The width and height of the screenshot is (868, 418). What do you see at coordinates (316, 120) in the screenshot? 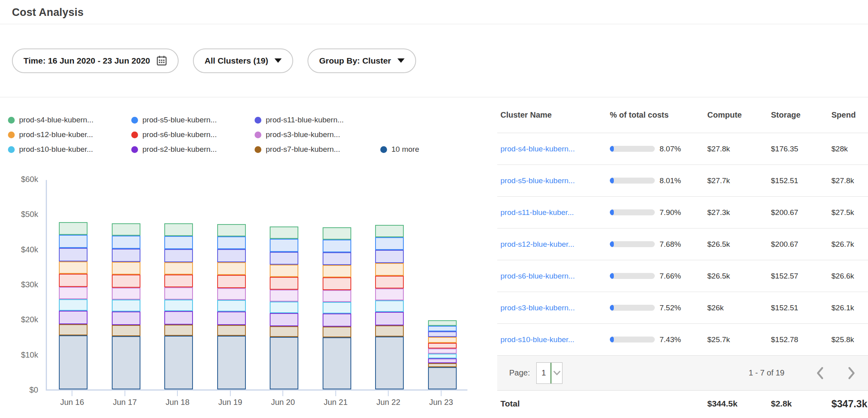
I see `legend-item: prod-s11-blue-kubern...` at bounding box center [316, 120].